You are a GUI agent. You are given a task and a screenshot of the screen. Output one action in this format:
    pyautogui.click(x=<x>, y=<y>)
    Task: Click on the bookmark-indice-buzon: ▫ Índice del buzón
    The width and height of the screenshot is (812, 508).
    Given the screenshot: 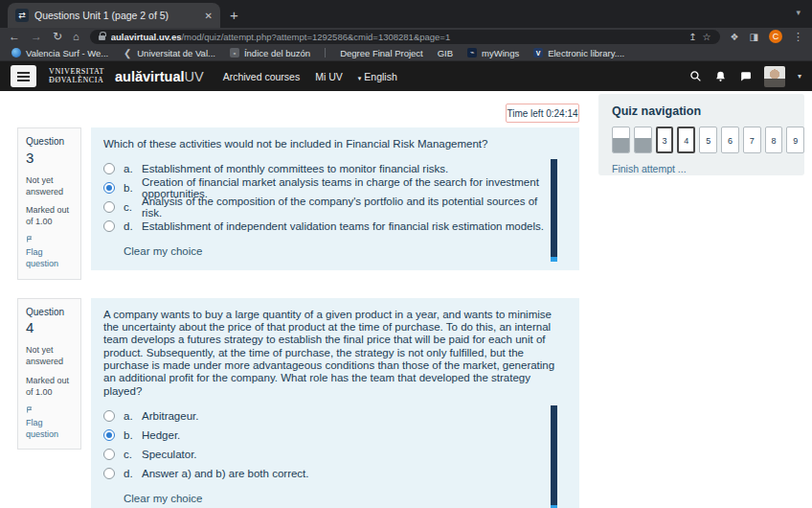 What is the action you would take?
    pyautogui.click(x=270, y=54)
    